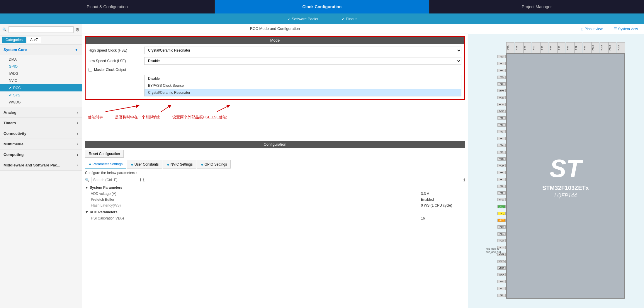 The width and height of the screenshot is (644, 308). Describe the element at coordinates (41, 113) in the screenshot. I see `section-header-analog: Analog ›` at that location.